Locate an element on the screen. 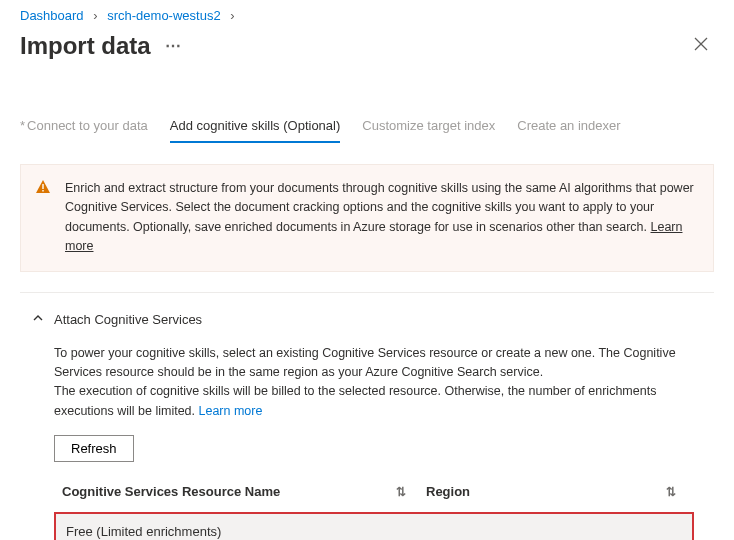  chevron-up-icon is located at coordinates (38, 320).